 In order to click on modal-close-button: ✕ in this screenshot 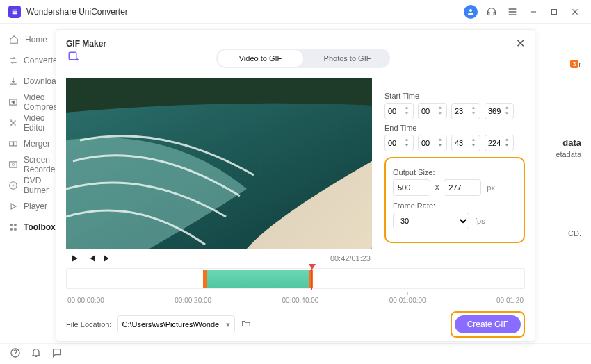, I will do `click(520, 43)`.